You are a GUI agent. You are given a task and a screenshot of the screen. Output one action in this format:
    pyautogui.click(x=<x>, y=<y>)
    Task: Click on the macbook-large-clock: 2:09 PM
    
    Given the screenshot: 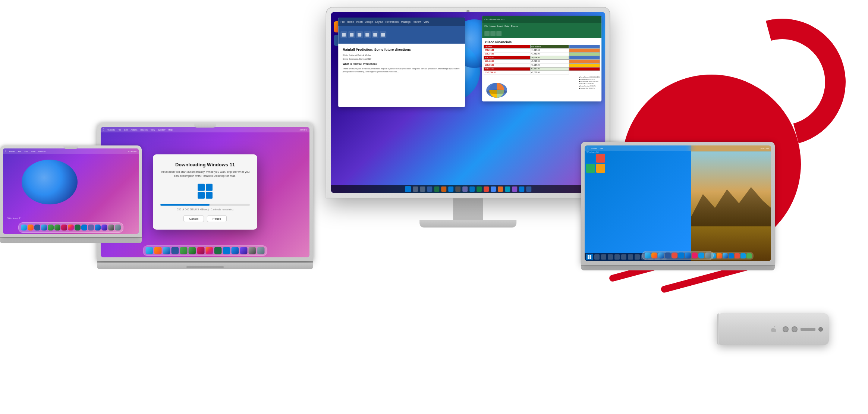 What is the action you would take?
    pyautogui.click(x=304, y=130)
    